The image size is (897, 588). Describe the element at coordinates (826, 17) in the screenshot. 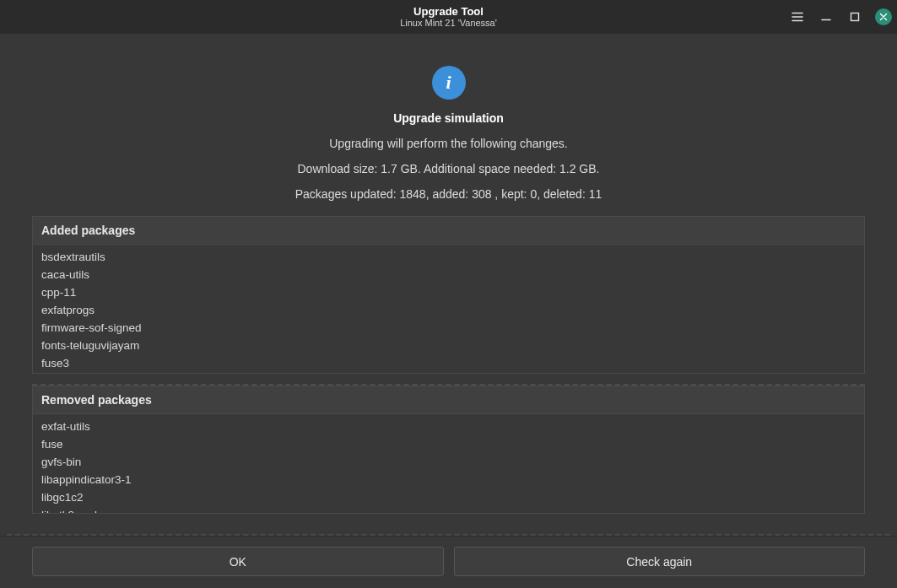

I see `minimize-icon` at that location.